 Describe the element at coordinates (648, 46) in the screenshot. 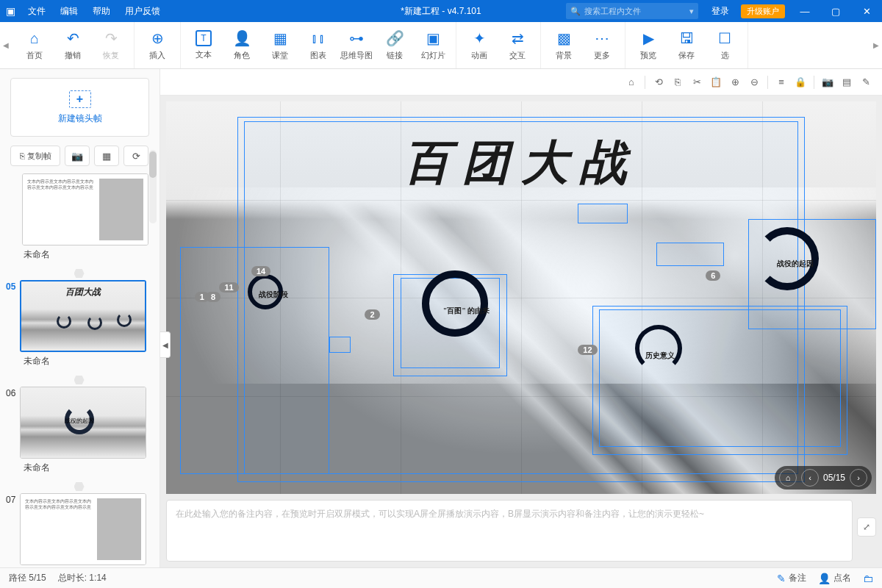

I see `ribbon-预览: ▶预览` at that location.